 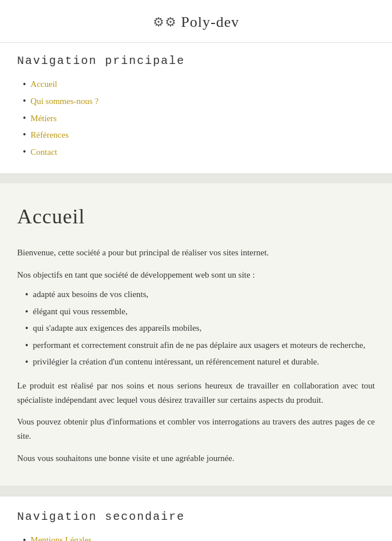 I want to click on section-divider, so click(x=196, y=178).